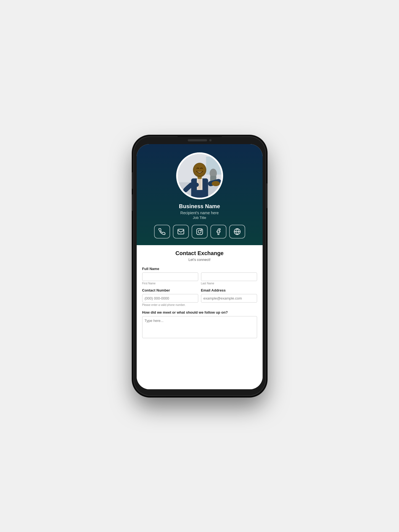  I want to click on full-name-label: Full Name, so click(200, 269).